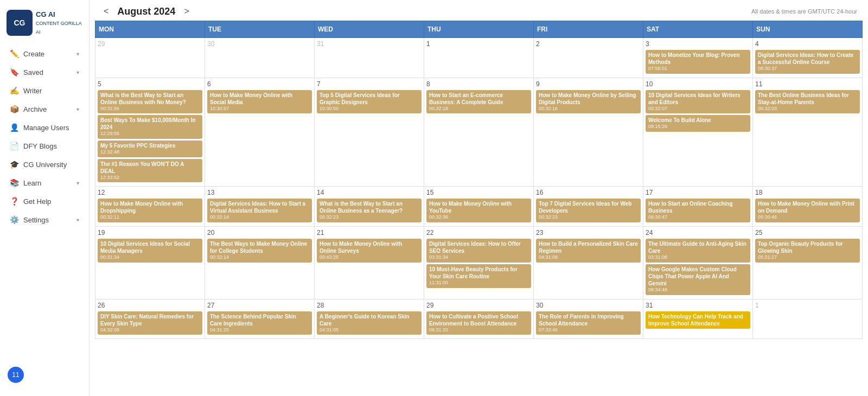 The width and height of the screenshot is (868, 396). Describe the element at coordinates (260, 132) in the screenshot. I see `calendar-cell: 6How to Make Money Online with Social Me…` at that location.